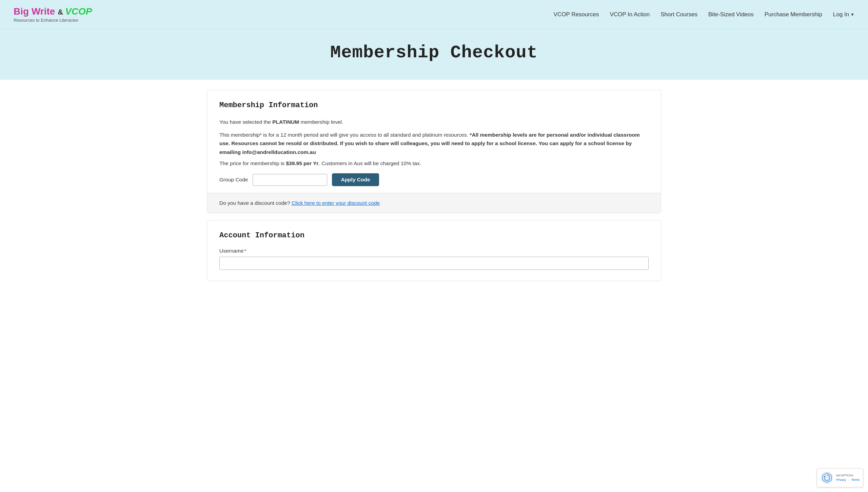 Image resolution: width=868 pixels, height=492 pixels. What do you see at coordinates (434, 144) in the screenshot?
I see `membership-description-line1: This membership* is for a 12 month perio…` at bounding box center [434, 144].